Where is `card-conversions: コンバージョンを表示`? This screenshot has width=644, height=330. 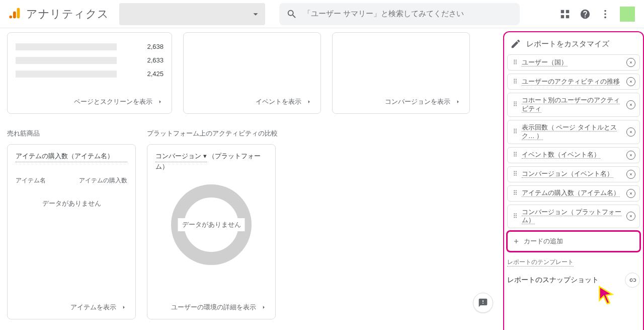 card-conversions: コンバージョンを表示 is located at coordinates (401, 73).